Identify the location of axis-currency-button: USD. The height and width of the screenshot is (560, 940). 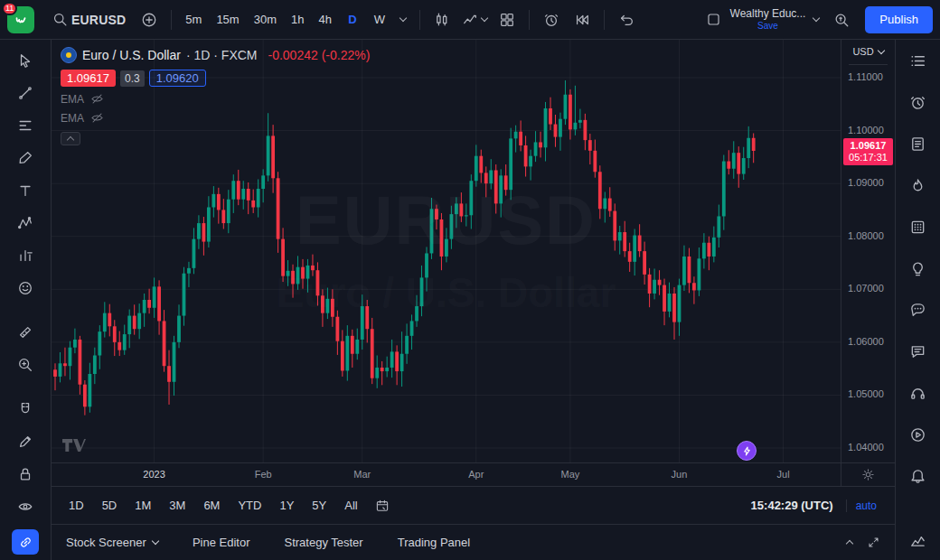
(868, 51).